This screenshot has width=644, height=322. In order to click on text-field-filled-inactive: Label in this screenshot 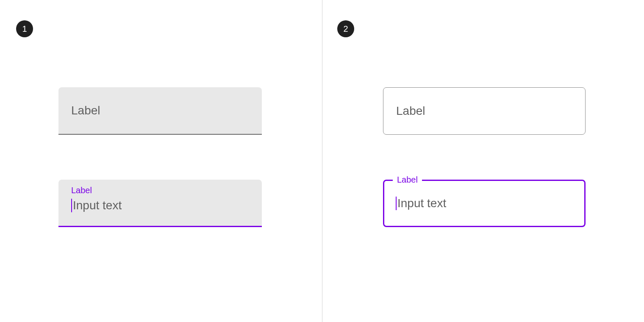, I will do `click(160, 111)`.